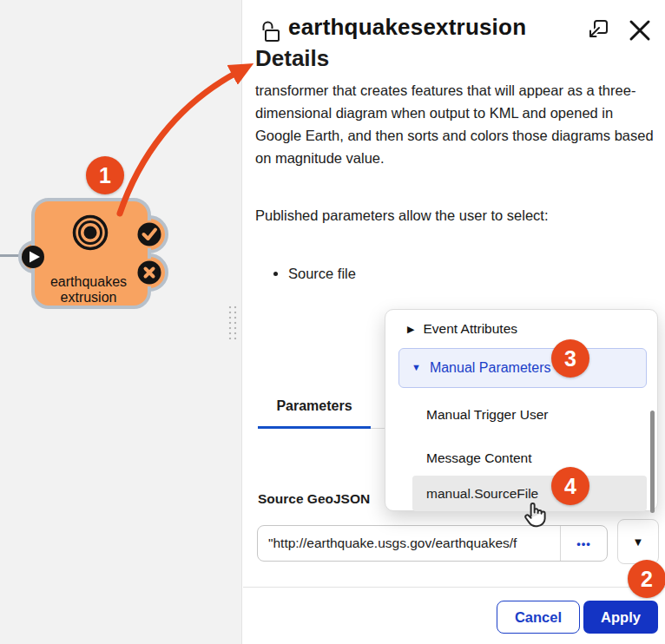 The image size is (665, 644). I want to click on step-badge-2: 2, so click(646, 579).